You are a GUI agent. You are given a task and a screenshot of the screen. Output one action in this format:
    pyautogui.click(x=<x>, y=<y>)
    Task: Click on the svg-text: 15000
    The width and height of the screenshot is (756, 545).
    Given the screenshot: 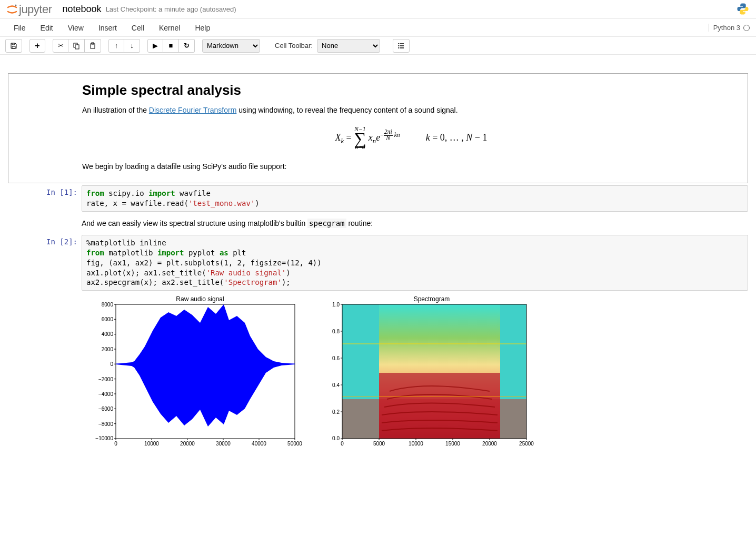 What is the action you would take?
    pyautogui.click(x=453, y=443)
    